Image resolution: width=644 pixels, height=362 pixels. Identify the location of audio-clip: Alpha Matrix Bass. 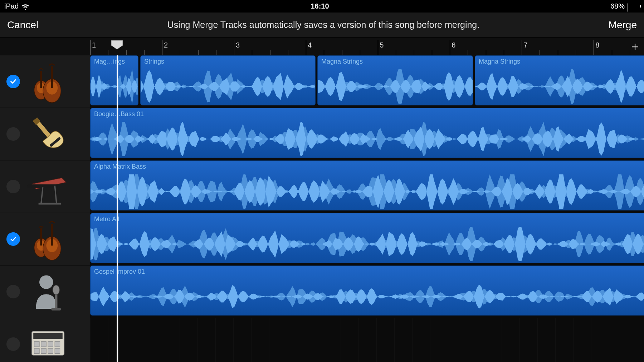
(367, 185).